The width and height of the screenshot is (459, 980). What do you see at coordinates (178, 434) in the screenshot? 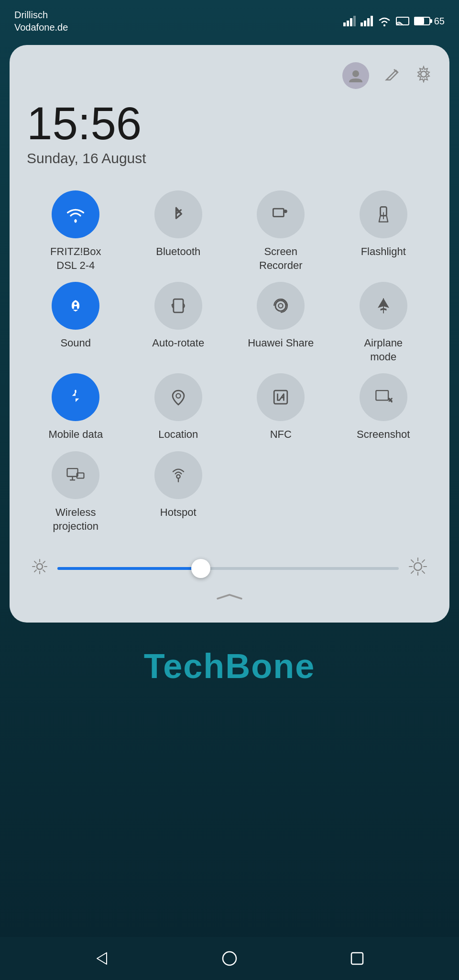
I see `location-label: Location` at bounding box center [178, 434].